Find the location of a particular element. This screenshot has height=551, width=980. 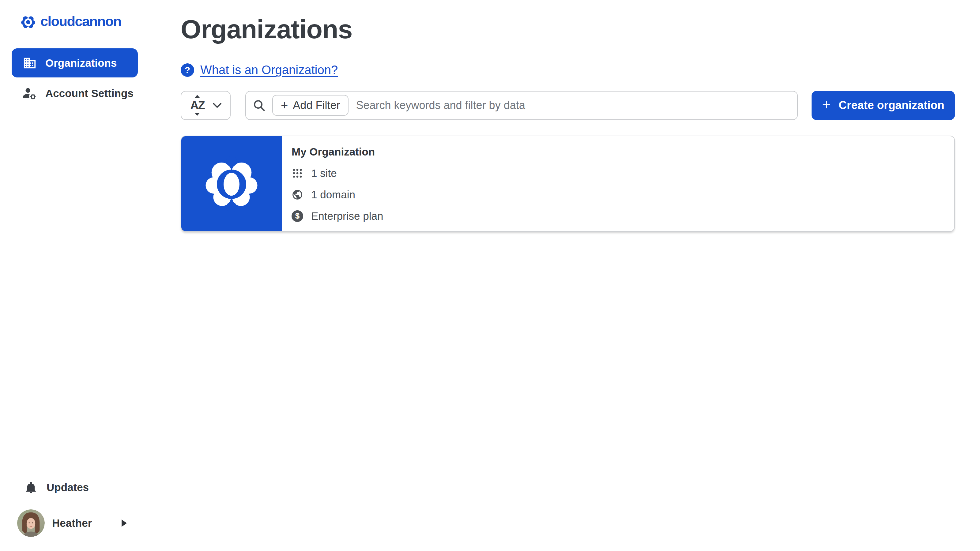

grid-sites-icon is located at coordinates (298, 173).